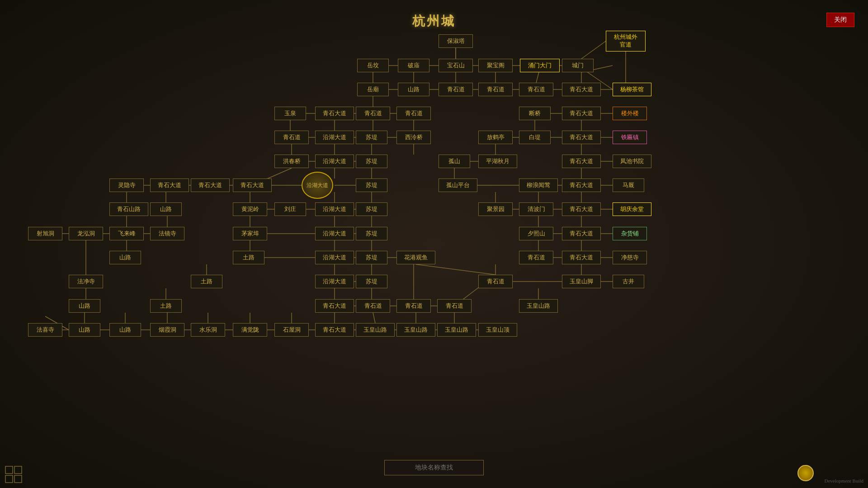  What do you see at coordinates (373, 66) in the screenshot?
I see `map-node: 岳坟` at bounding box center [373, 66].